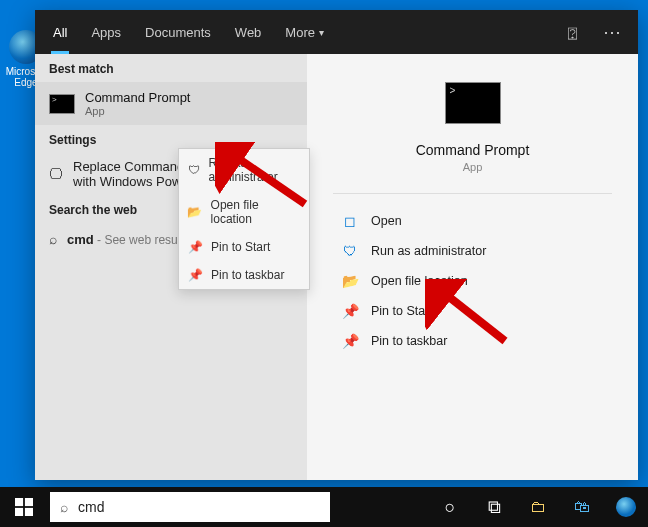 The height and width of the screenshot is (527, 648). Describe the element at coordinates (244, 170) in the screenshot. I see `ctx-run-admin: 🛡 Run as administrator` at that location.